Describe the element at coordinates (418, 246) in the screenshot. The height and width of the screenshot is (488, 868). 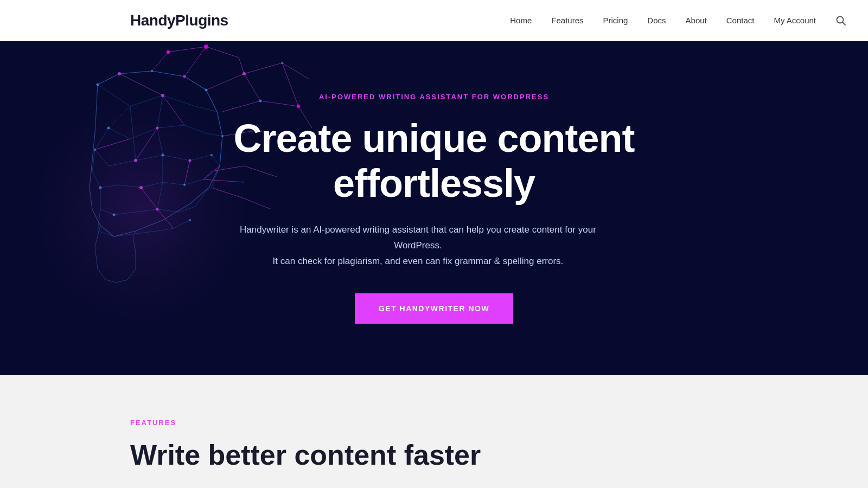
I see `hero-description: Handywriter is an AI-powered writing ass…` at that location.